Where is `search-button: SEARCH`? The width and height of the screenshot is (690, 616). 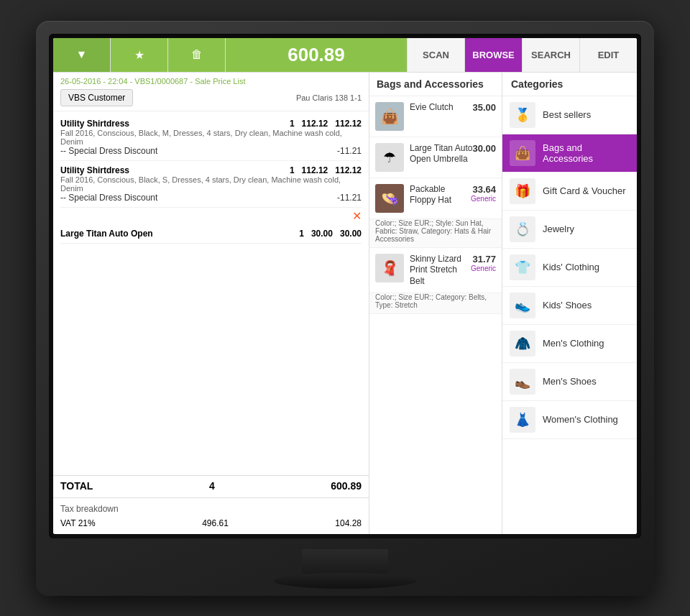 search-button: SEARCH is located at coordinates (551, 55).